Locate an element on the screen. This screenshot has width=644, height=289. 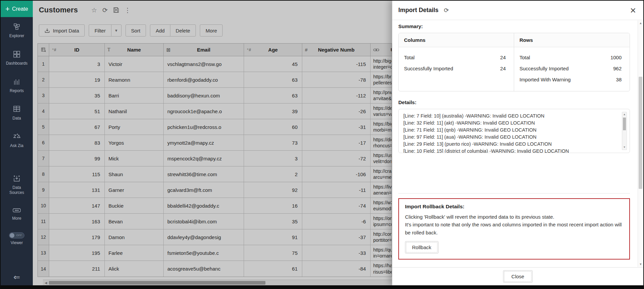
cell-id: 179 is located at coordinates (77, 237).